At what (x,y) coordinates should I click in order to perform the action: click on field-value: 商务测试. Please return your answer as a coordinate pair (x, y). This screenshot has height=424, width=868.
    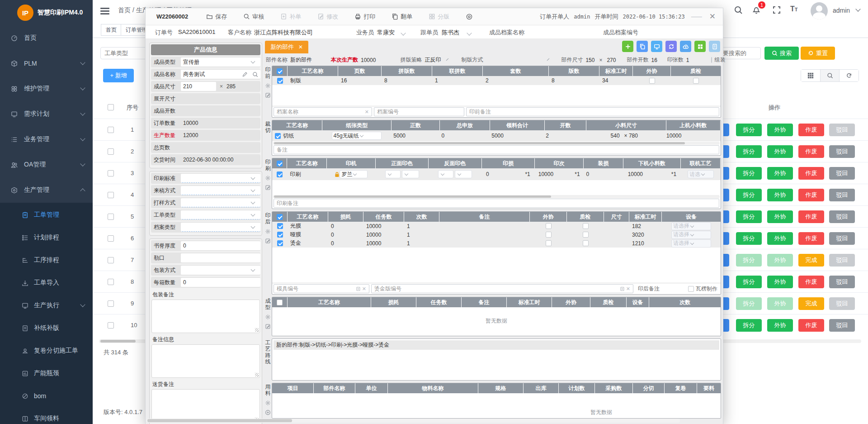
    Looking at the image, I should click on (220, 74).